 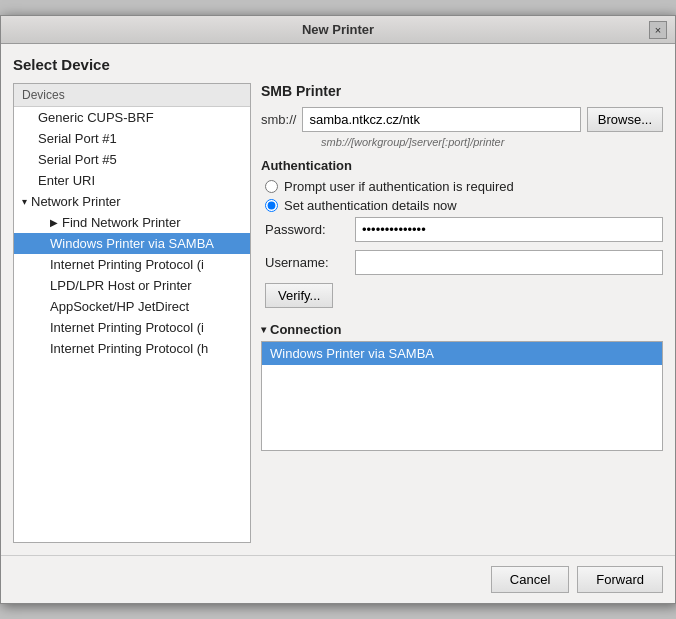 I want to click on devices-header: Devices, so click(x=132, y=96).